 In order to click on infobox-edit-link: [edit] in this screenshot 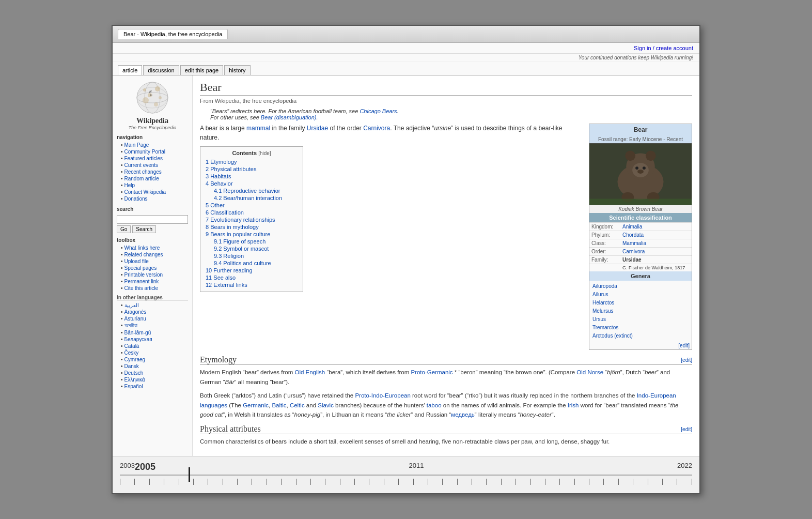, I will do `click(641, 345)`.